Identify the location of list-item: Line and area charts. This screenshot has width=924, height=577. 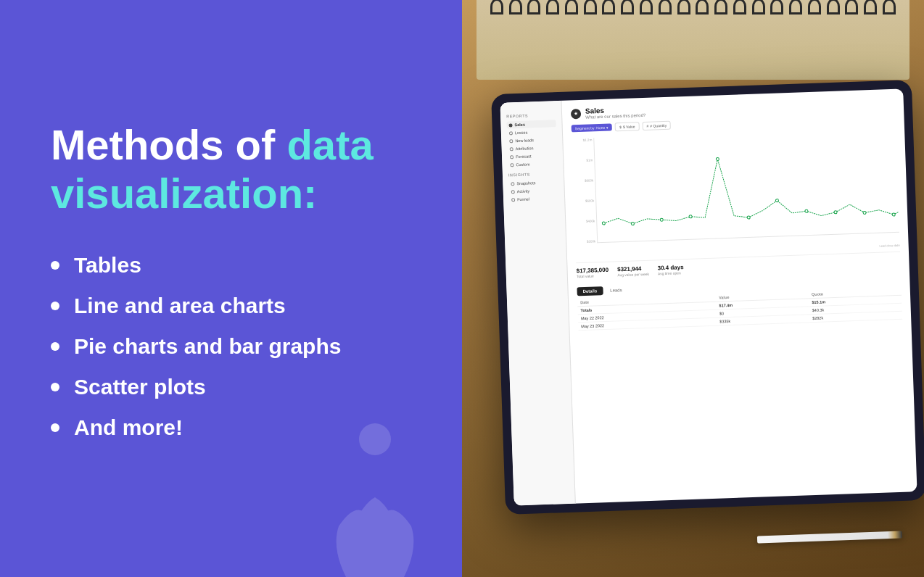
(231, 306).